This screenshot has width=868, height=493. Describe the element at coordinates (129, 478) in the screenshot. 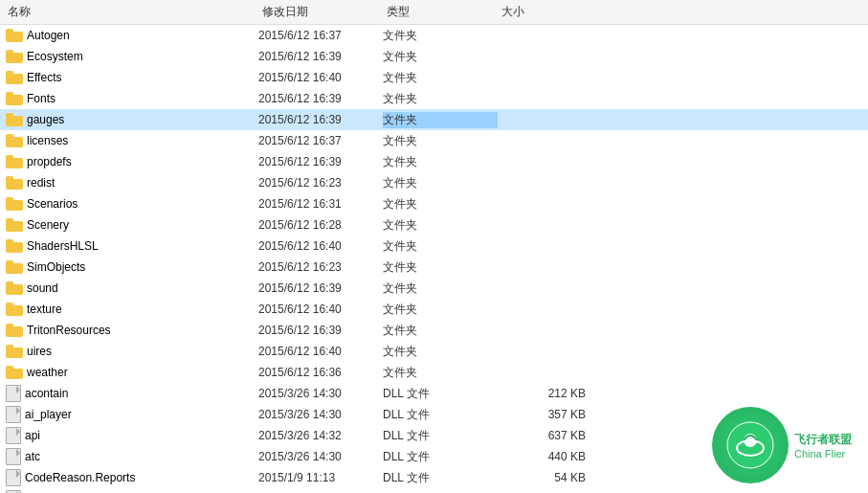

I see `file-name-cell: CodeReason.Reports` at that location.